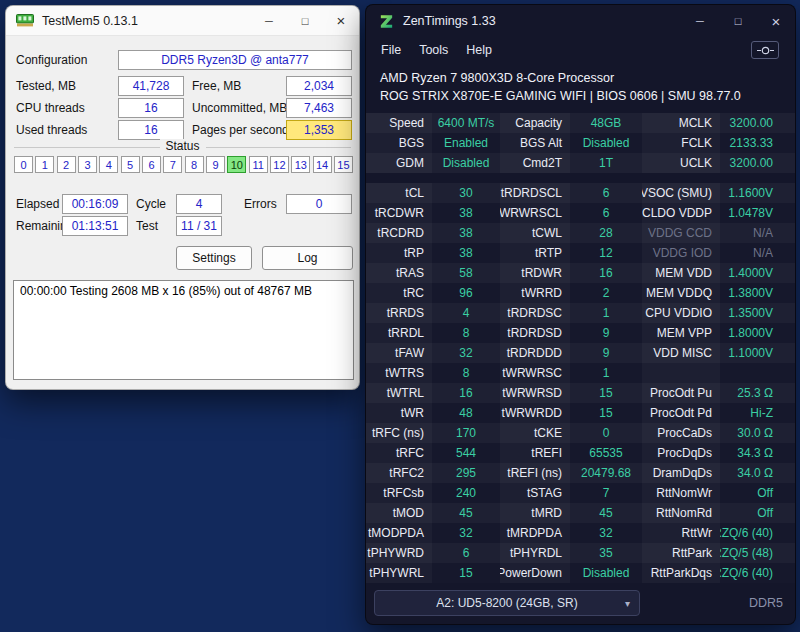 This screenshot has height=632, width=800. I want to click on timing-label: tRDRDDD, so click(535, 353).